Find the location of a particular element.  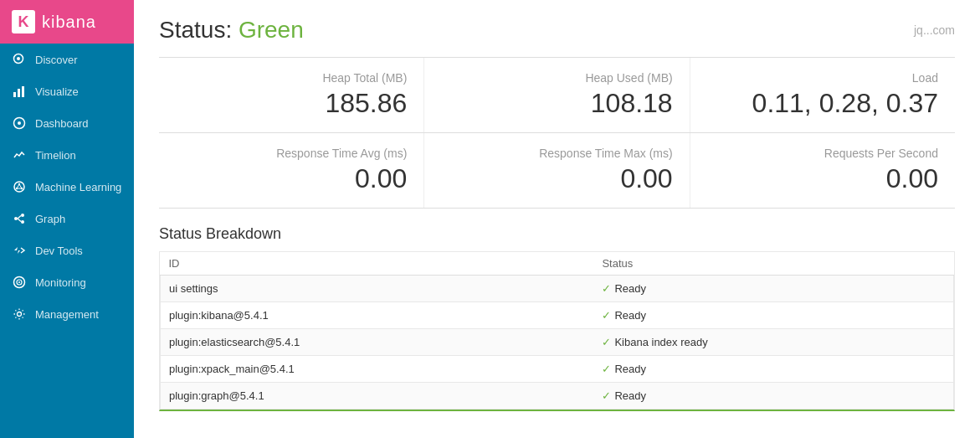

status-value: Green is located at coordinates (271, 30).